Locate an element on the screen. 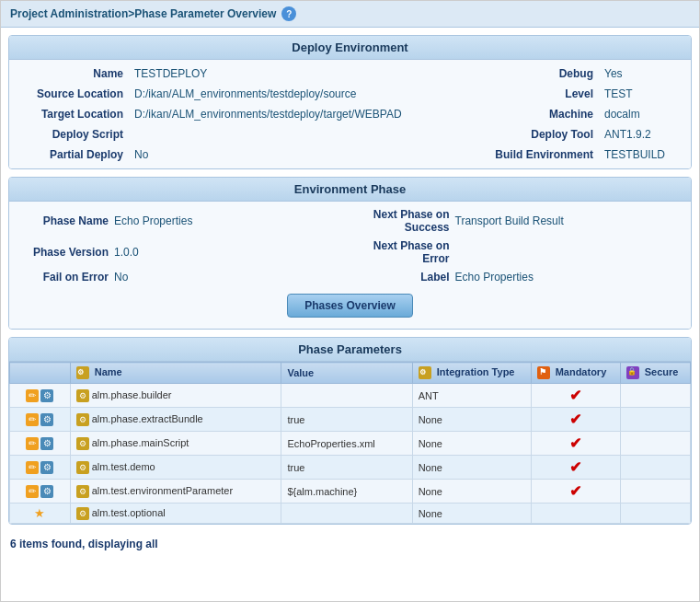 The image size is (700, 602). col-mandatory-label: Mandatory is located at coordinates (581, 372).